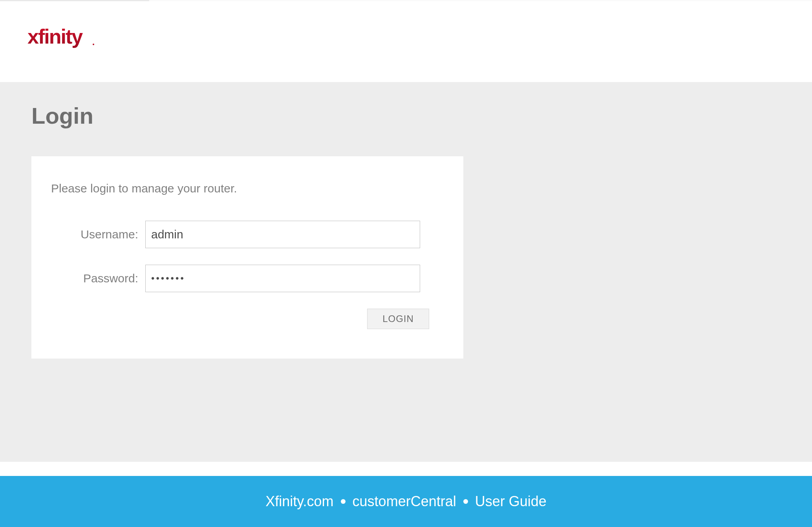  What do you see at coordinates (247, 188) in the screenshot?
I see `login-instruction: Please login to manage your router.` at bounding box center [247, 188].